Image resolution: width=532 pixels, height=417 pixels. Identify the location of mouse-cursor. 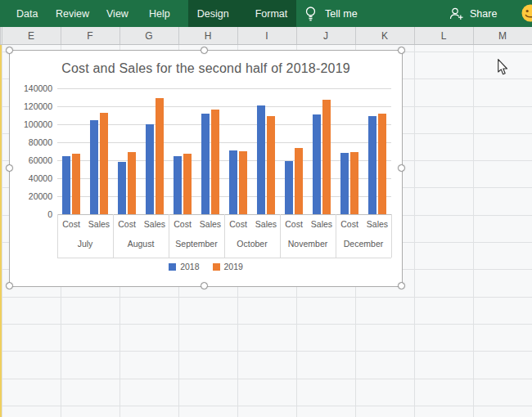
(503, 67).